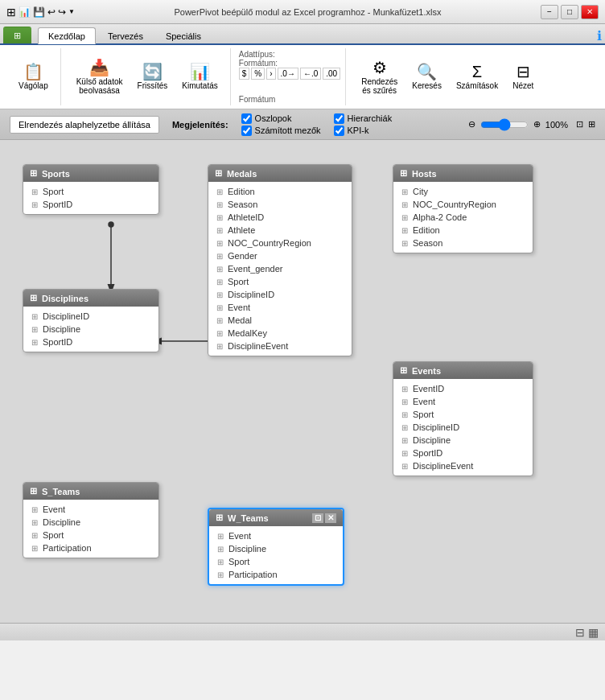 The width and height of the screenshot is (605, 700). What do you see at coordinates (532, 125) in the screenshot?
I see `zoom-control: ⊖ ⊕ 100% ⊡ ⊞` at bounding box center [532, 125].